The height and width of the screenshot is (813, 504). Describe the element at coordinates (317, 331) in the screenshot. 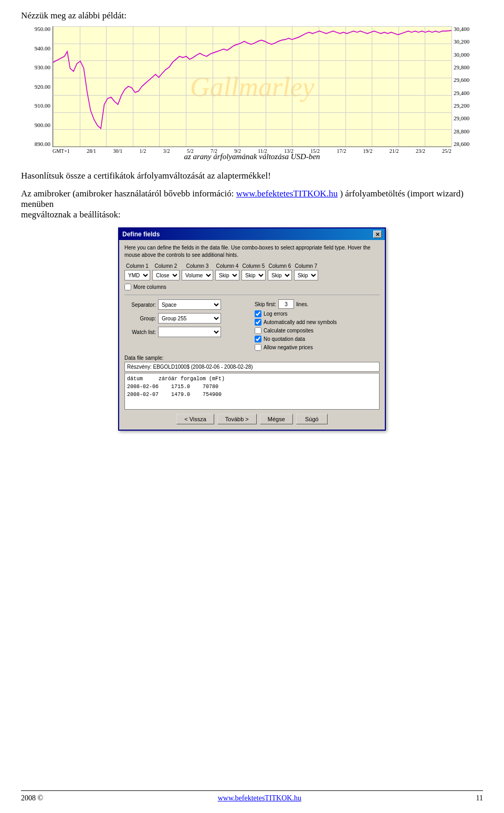

I see `calc-composites-row: Calculate composites` at that location.